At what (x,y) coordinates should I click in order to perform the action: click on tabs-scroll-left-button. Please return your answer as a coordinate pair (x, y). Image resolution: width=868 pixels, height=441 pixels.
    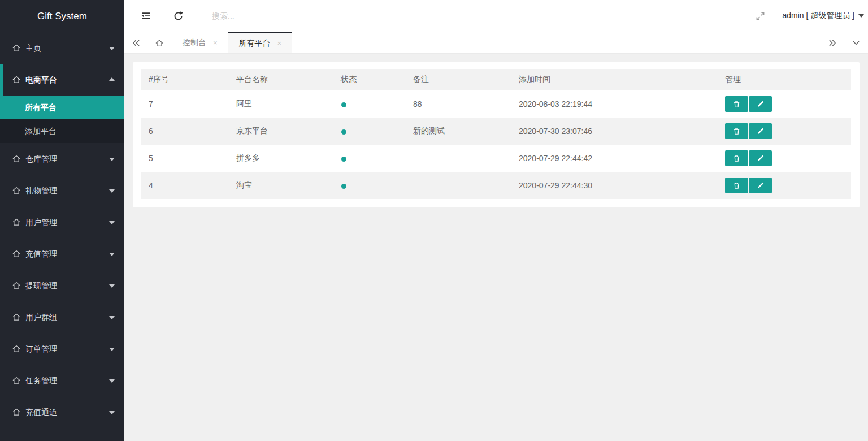
    Looking at the image, I should click on (136, 43).